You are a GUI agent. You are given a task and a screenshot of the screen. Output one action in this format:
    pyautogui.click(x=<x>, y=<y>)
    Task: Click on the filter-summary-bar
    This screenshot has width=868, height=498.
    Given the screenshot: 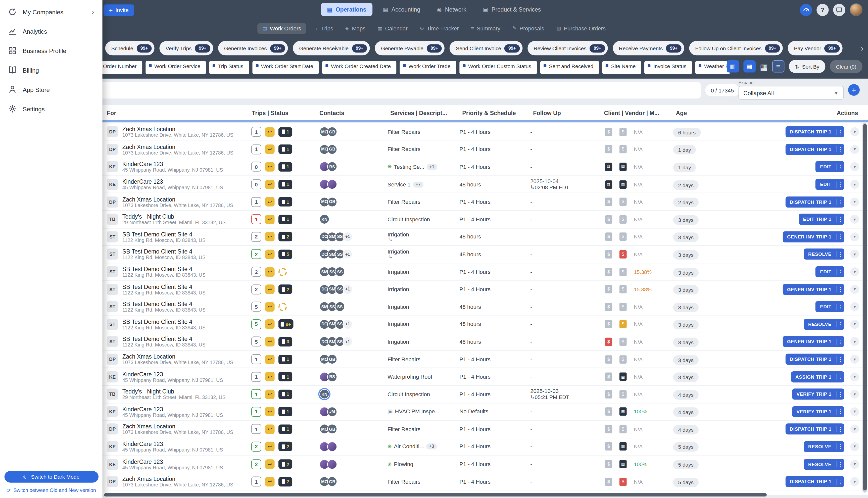 What is the action you would take?
    pyautogui.click(x=353, y=90)
    